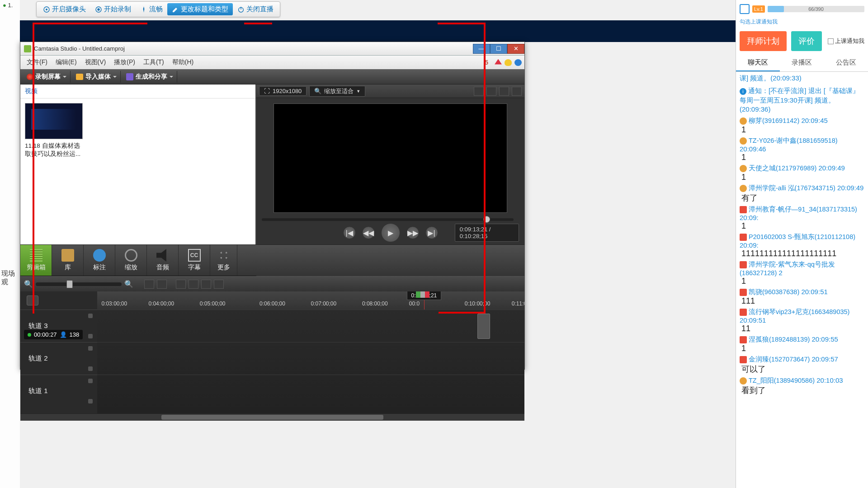 This screenshot has height=488, width=868. Describe the element at coordinates (28, 284) in the screenshot. I see `zoom-out-icon: 🔍` at that location.